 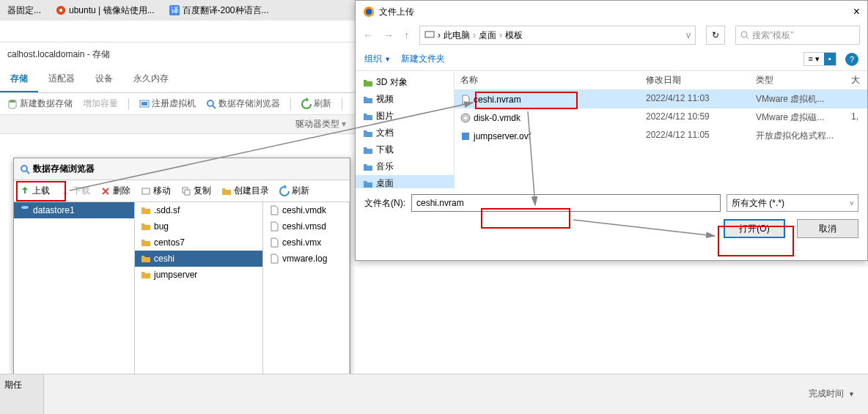 What do you see at coordinates (19, 79) in the screenshot?
I see `tab-storage: 存储` at bounding box center [19, 79].